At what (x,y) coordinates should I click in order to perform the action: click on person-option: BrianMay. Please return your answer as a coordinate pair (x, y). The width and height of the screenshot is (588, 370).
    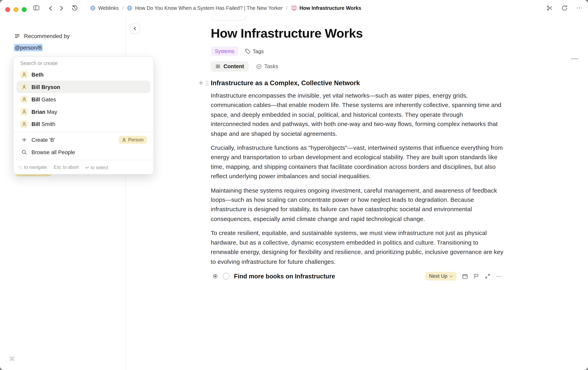
    Looking at the image, I should click on (84, 111).